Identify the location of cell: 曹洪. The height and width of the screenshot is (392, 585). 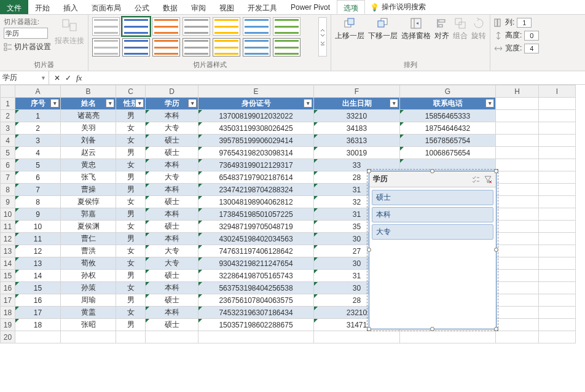
(88, 251).